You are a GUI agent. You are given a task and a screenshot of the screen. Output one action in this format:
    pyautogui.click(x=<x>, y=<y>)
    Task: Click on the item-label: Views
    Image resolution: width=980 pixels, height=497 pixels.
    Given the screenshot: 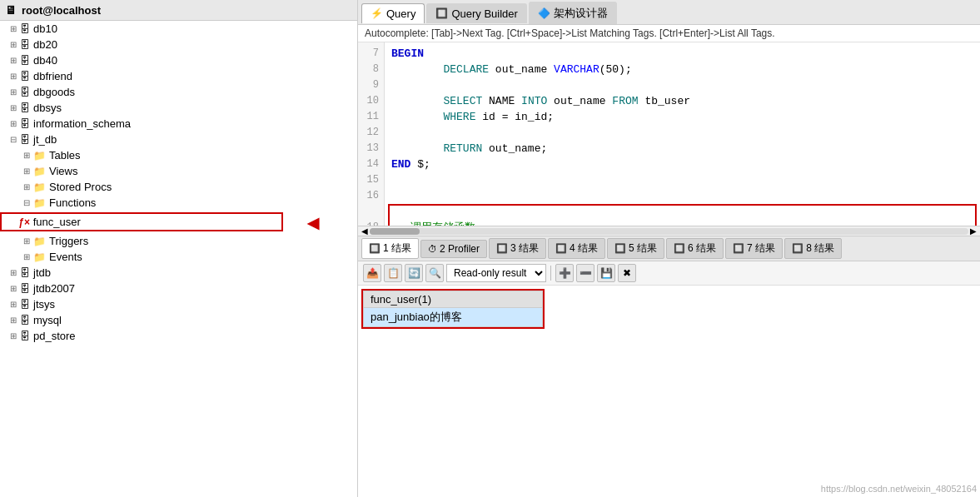 What is the action you would take?
    pyautogui.click(x=63, y=171)
    